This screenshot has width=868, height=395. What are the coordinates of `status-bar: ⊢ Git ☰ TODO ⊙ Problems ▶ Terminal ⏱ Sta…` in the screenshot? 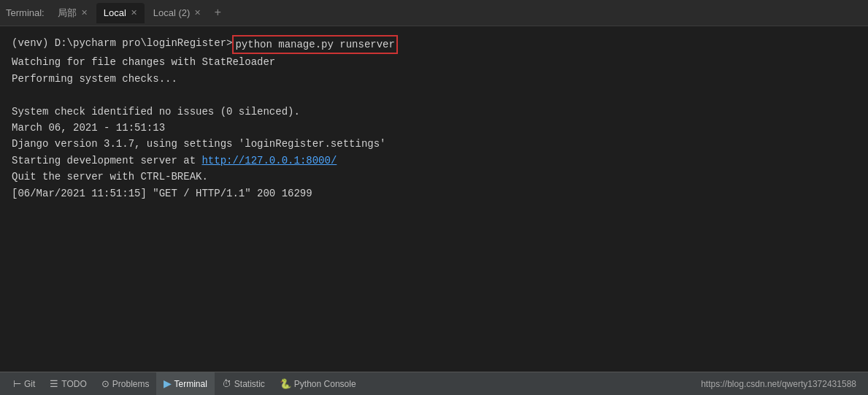 It's located at (434, 383).